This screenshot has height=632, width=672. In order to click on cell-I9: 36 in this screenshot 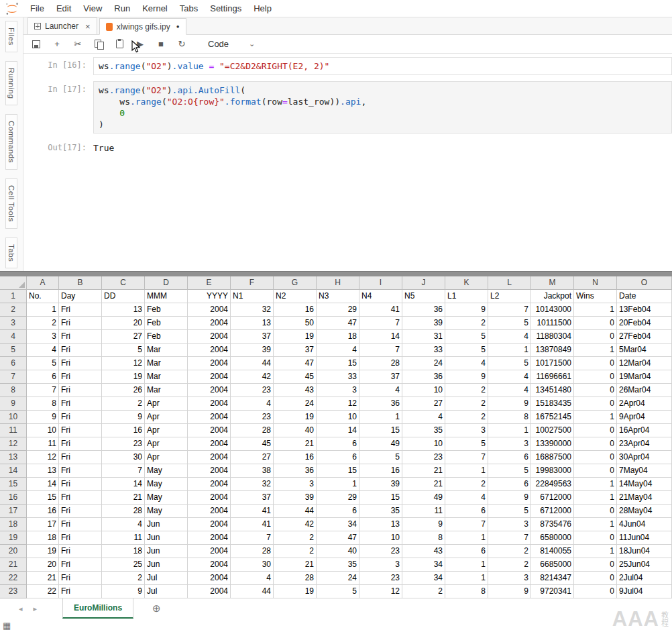, I will do `click(381, 404)`.